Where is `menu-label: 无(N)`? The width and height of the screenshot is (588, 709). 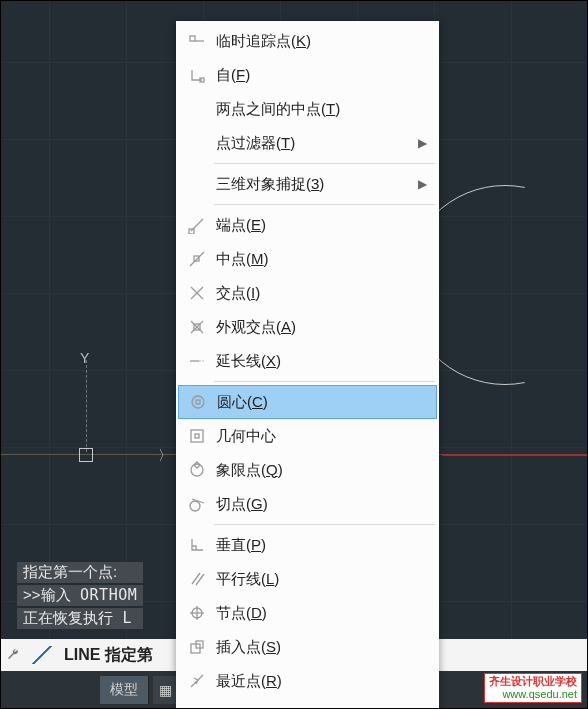 menu-label: 无(N) is located at coordinates (324, 708).